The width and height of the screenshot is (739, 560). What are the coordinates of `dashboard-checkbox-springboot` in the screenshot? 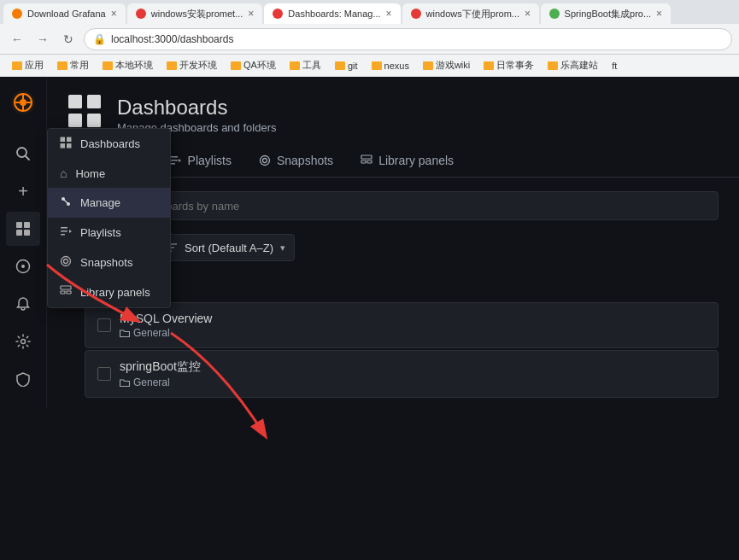 It's located at (104, 374).